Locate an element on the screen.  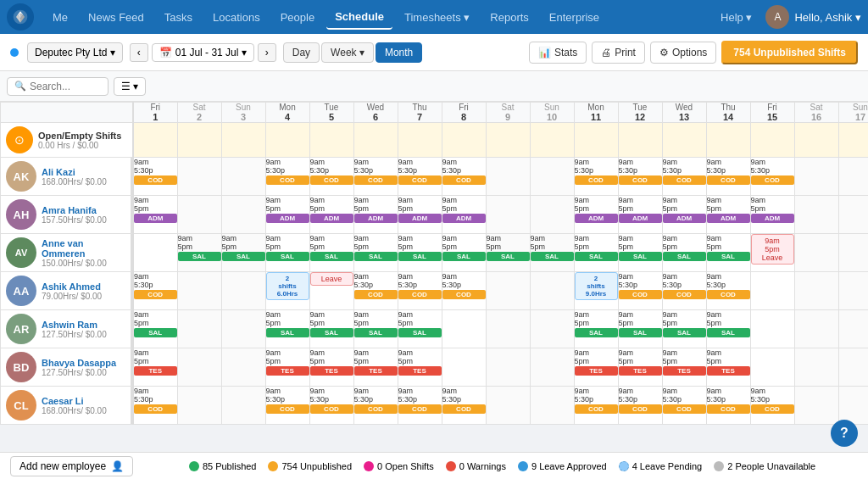
user-avatar: A is located at coordinates (777, 17).